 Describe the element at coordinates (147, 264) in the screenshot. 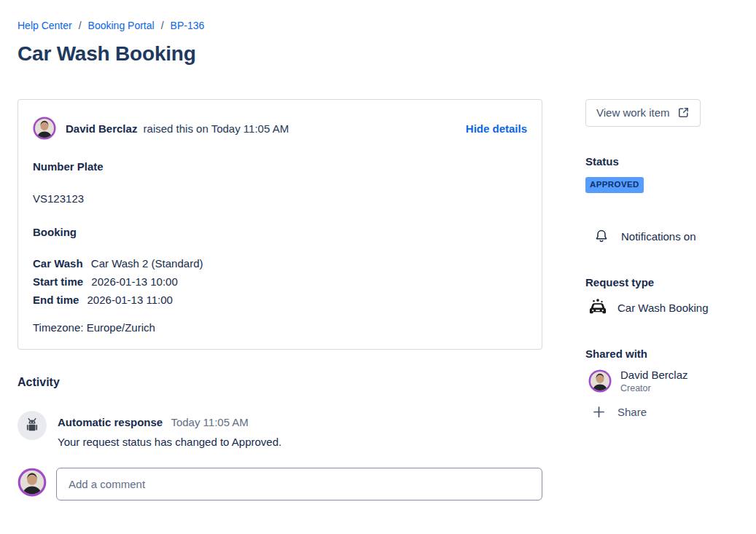

I see `booking-row-value: Car Wash 2 (Standard)` at that location.